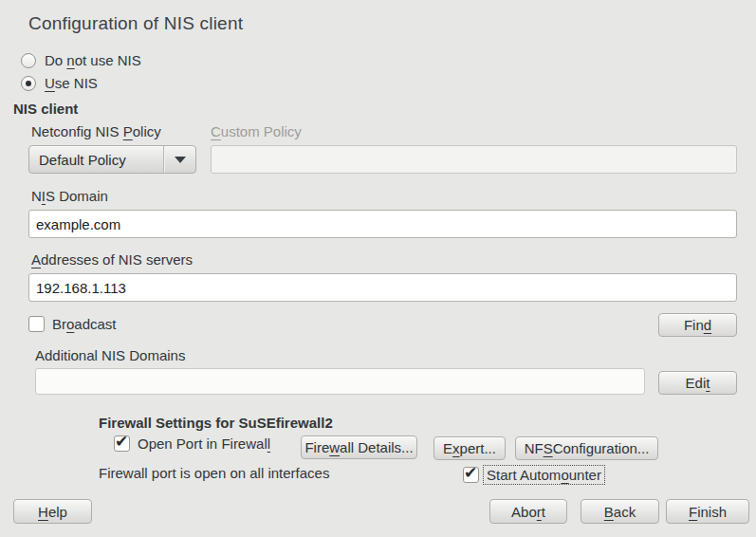  Describe the element at coordinates (708, 511) in the screenshot. I see `finish-button: Finish` at that location.